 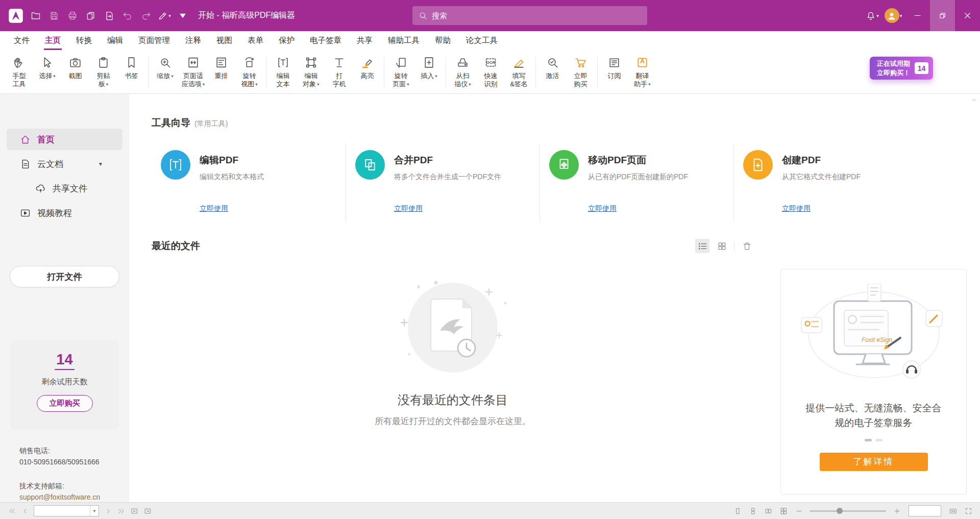 What do you see at coordinates (399, 84) in the screenshot?
I see `tool-label: 页面` at bounding box center [399, 84].